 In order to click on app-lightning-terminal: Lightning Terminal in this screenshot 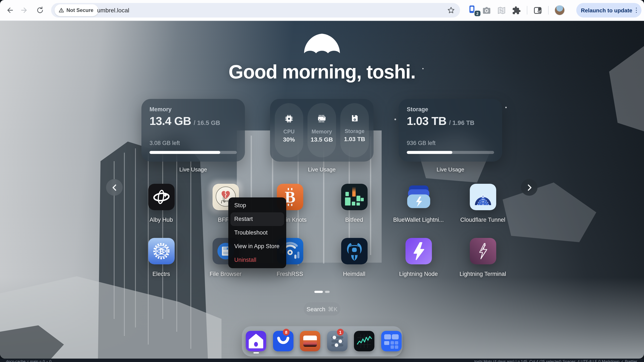, I will do `click(483, 257)`.